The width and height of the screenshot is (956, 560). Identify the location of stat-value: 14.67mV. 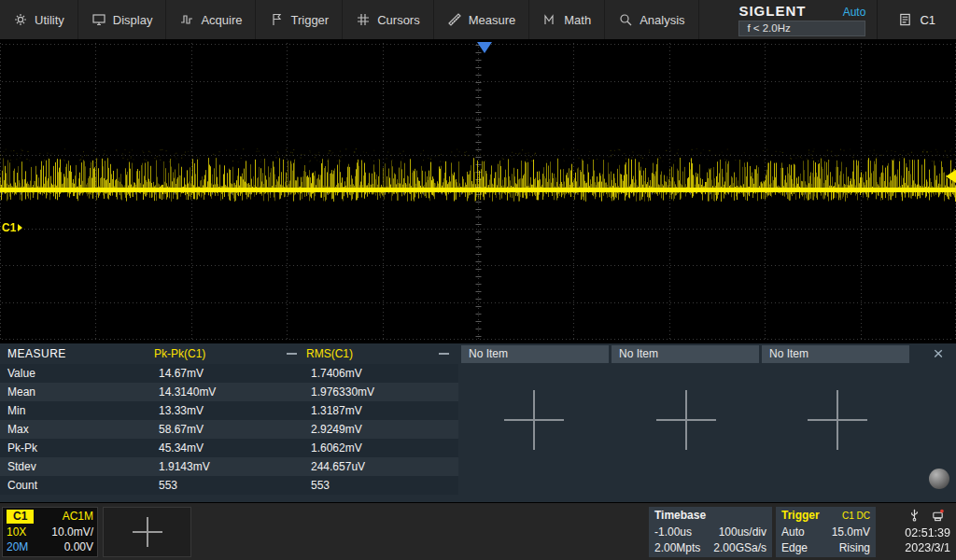
(230, 373).